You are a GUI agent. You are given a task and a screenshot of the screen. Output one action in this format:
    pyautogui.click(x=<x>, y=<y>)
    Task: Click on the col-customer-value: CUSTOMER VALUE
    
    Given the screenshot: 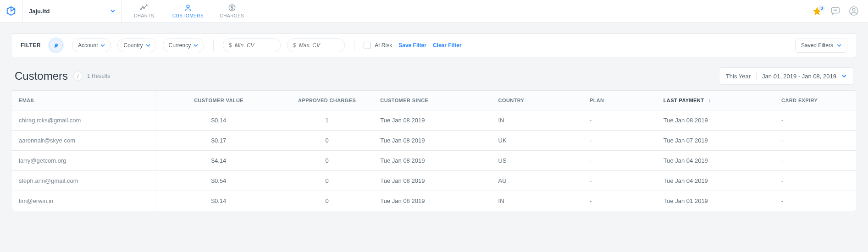 What is the action you would take?
    pyautogui.click(x=219, y=101)
    